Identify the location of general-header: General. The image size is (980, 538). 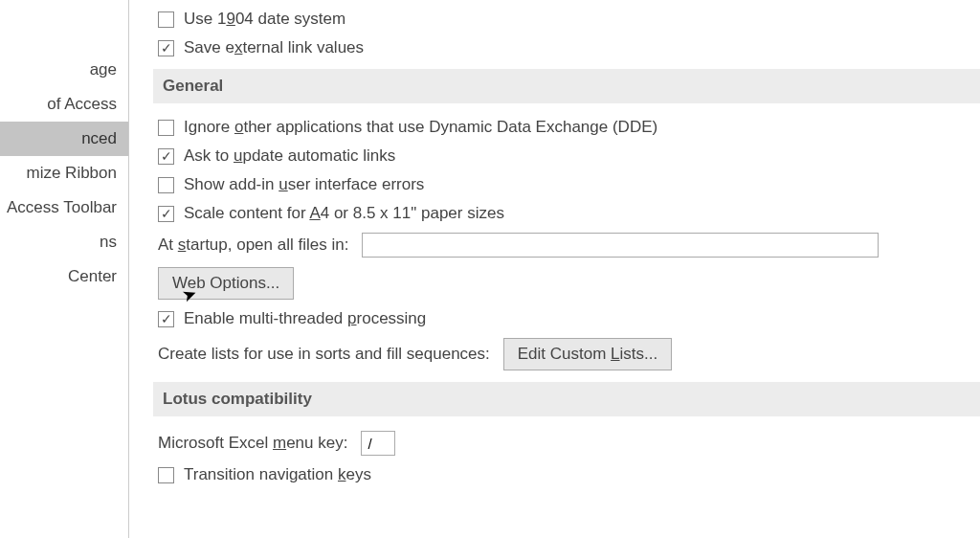
(567, 86).